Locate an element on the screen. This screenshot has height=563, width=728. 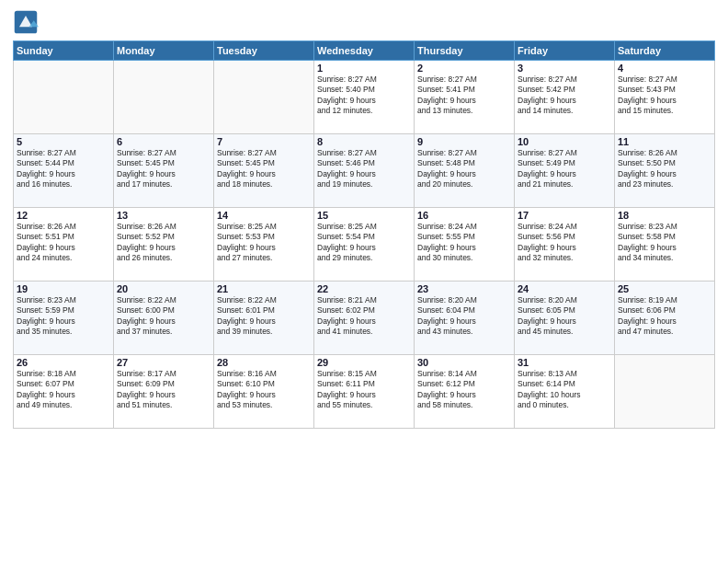
day-number: 24 is located at coordinates (564, 289).